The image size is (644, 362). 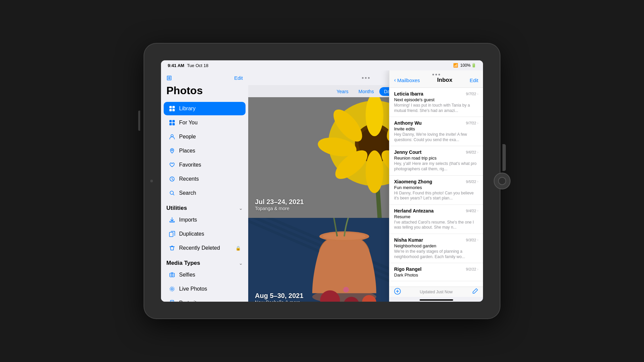 What do you see at coordinates (205, 151) in the screenshot?
I see `sidebar-item-places: Places` at bounding box center [205, 151].